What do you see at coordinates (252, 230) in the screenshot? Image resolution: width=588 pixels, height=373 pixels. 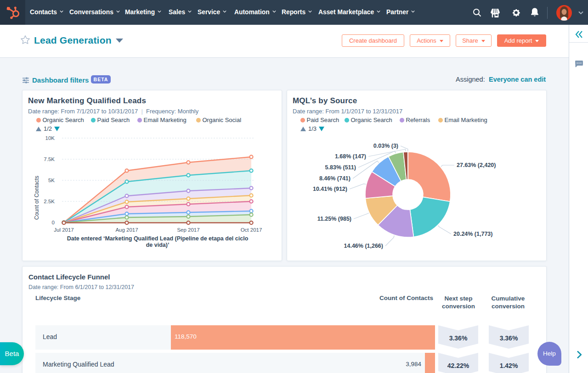 I see `svg-text: Oct 2017` at bounding box center [252, 230].